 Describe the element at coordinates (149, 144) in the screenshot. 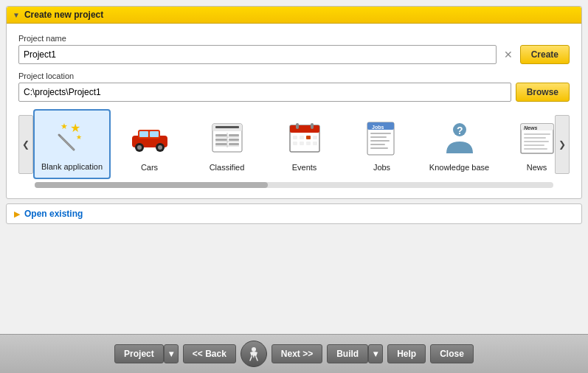

I see `gallery-item-cars: Cars` at that location.